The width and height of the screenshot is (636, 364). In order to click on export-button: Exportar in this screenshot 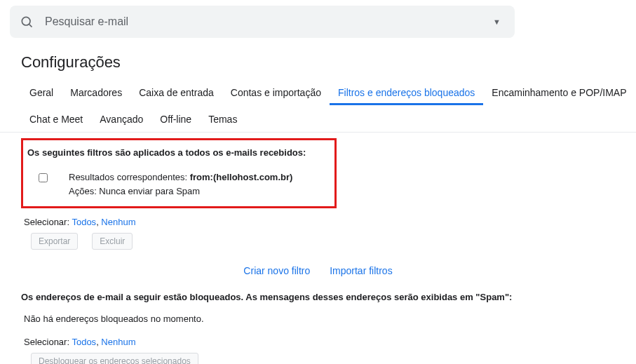, I will do `click(55, 241)`.